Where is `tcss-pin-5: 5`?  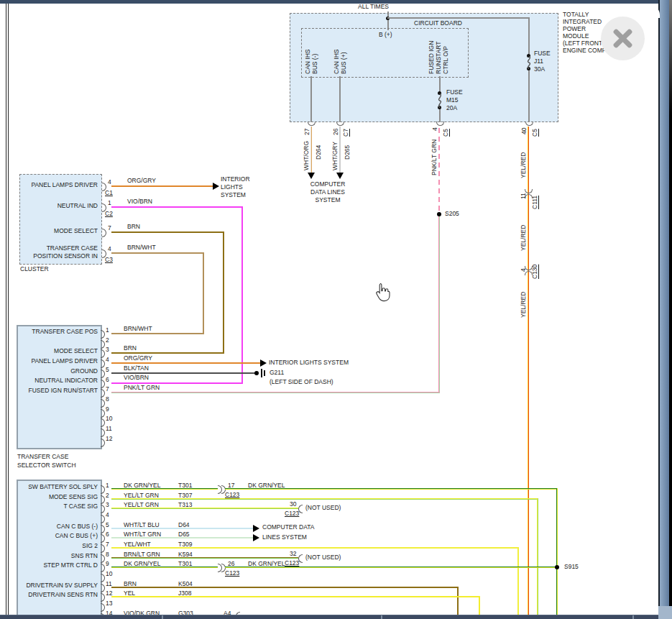
tcss-pin-5: 5 is located at coordinates (108, 370).